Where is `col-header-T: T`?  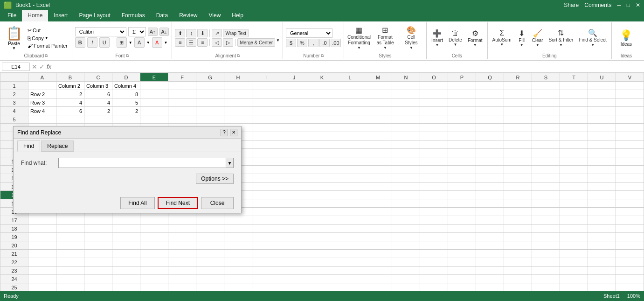 col-header-T: T is located at coordinates (574, 77).